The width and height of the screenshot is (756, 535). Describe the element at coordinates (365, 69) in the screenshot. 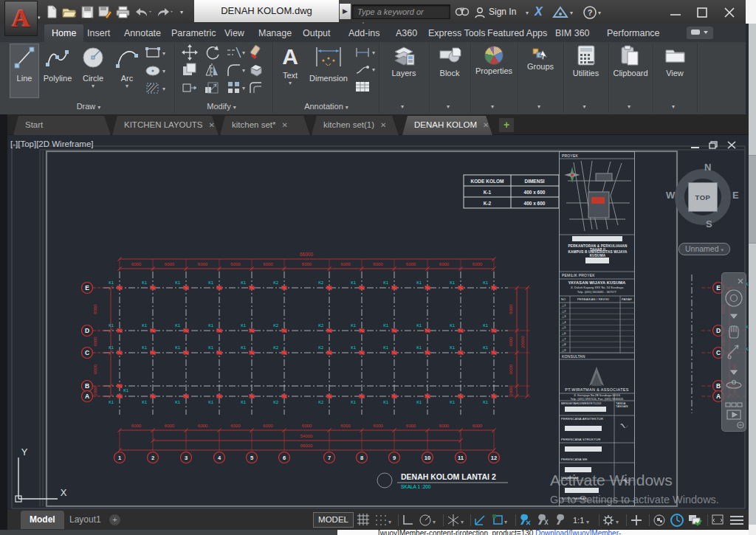

I see `leader-tool: ▾` at that location.